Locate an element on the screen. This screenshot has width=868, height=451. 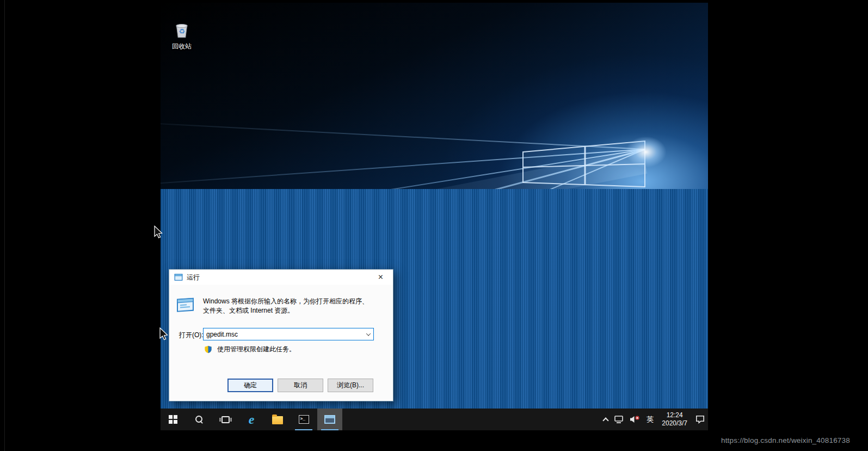
action-center-icon is located at coordinates (700, 419).